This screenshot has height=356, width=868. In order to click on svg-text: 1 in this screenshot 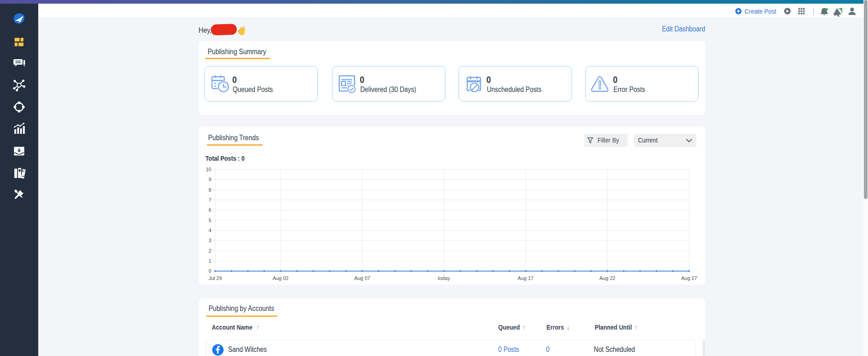, I will do `click(210, 261)`.